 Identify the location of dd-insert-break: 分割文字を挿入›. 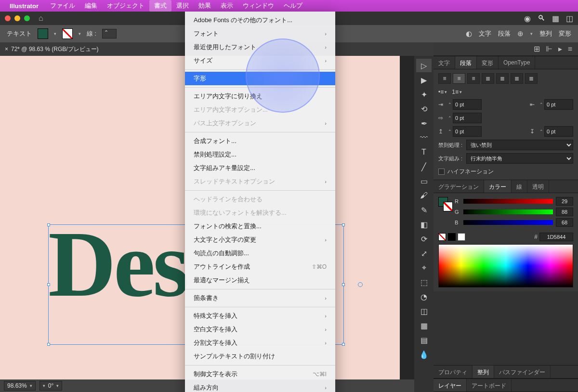
(260, 343).